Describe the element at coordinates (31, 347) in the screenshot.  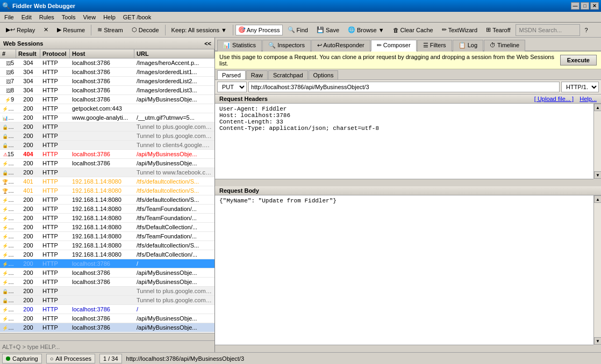
I see `cmdline-hint: ALT+Q > type HELP...` at that location.